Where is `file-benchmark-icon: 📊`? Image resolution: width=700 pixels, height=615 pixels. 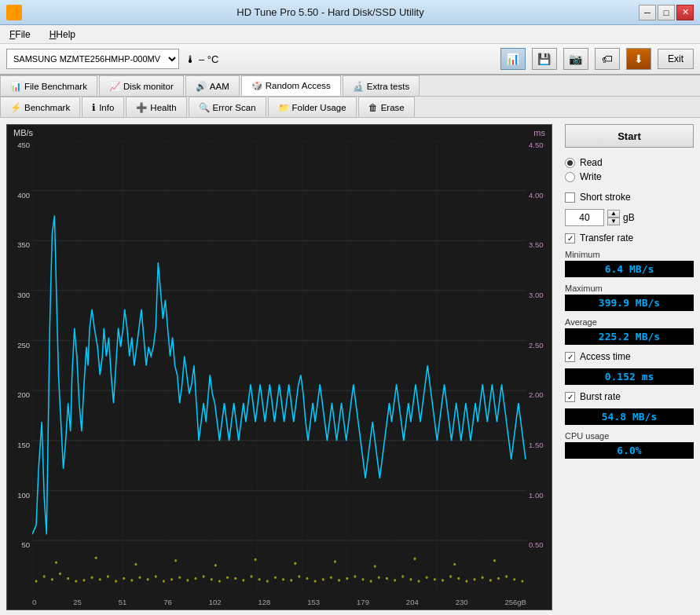 file-benchmark-icon: 📊 is located at coordinates (16, 86).